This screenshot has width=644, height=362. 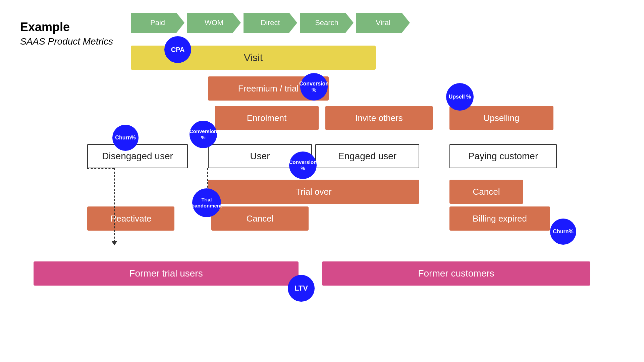 What do you see at coordinates (203, 134) in the screenshot?
I see `conversion-circle-2: Conversion %` at bounding box center [203, 134].